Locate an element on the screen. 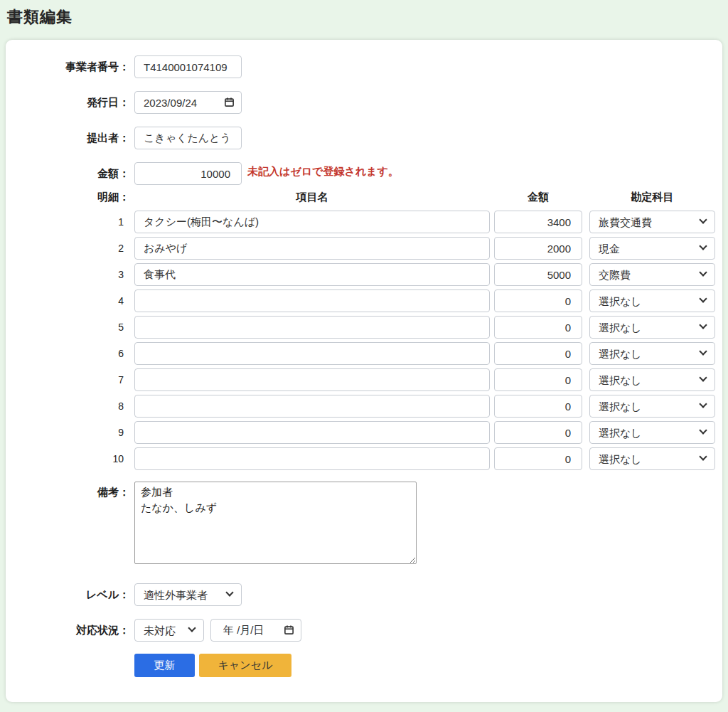 The height and width of the screenshot is (712, 728). business-number-input is located at coordinates (188, 67).